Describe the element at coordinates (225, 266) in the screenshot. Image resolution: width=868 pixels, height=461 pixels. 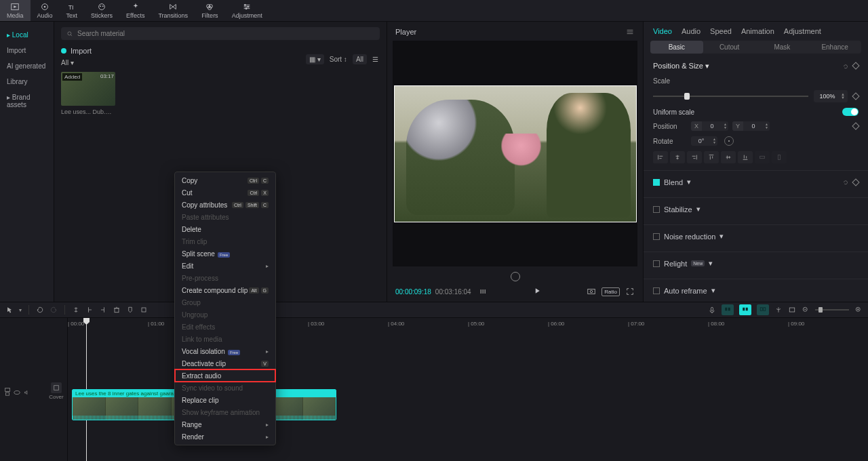
I see `cm-edit: Edit▸` at that location.